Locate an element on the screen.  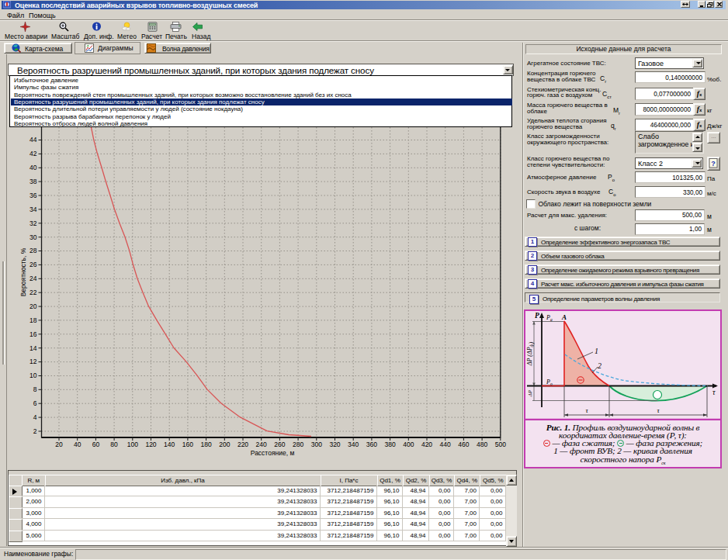
svg-text: 24 is located at coordinates (33, 278).